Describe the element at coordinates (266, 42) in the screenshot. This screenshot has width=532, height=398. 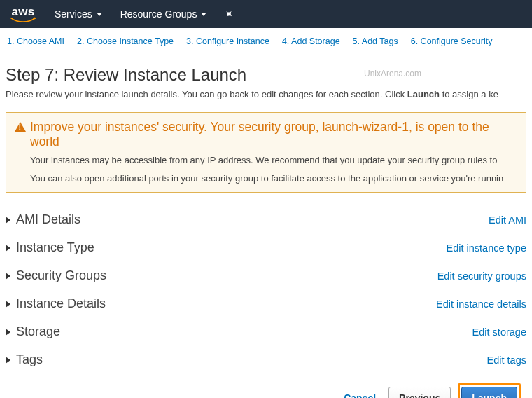
I see `wizard-steps: 1. Choose AMI 2. Choose Instance Type 3.…` at that location.